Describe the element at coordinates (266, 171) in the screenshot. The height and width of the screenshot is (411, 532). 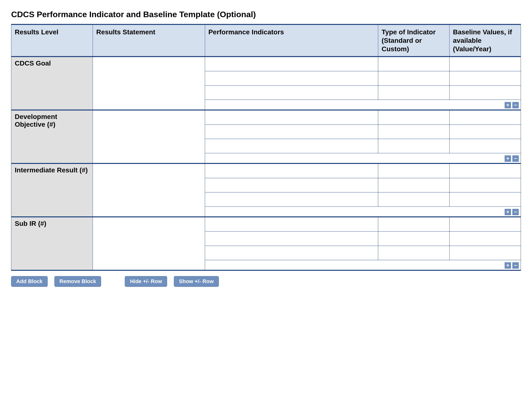
I see `table-row: Intermediate Result (#)` at that location.